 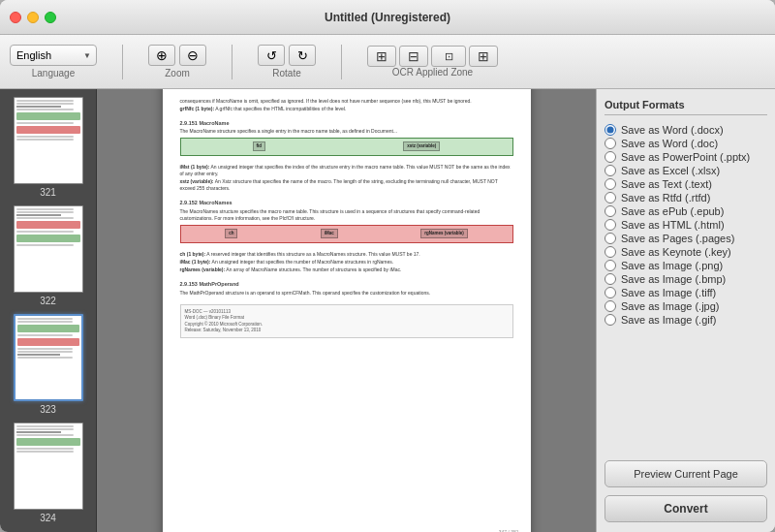 I want to click on format-option-png: Save as Image (.png), so click(x=686, y=266).